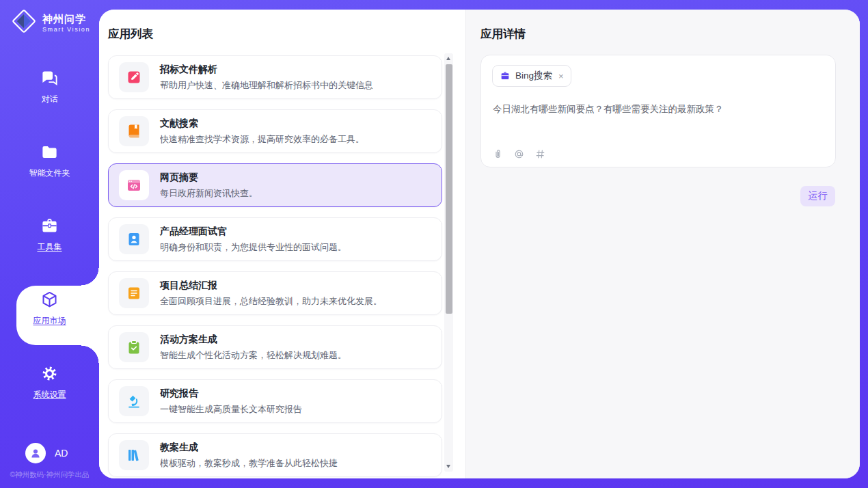 The width and height of the screenshot is (868, 488). What do you see at coordinates (498, 154) in the screenshot?
I see `paperclip-icon` at bounding box center [498, 154].